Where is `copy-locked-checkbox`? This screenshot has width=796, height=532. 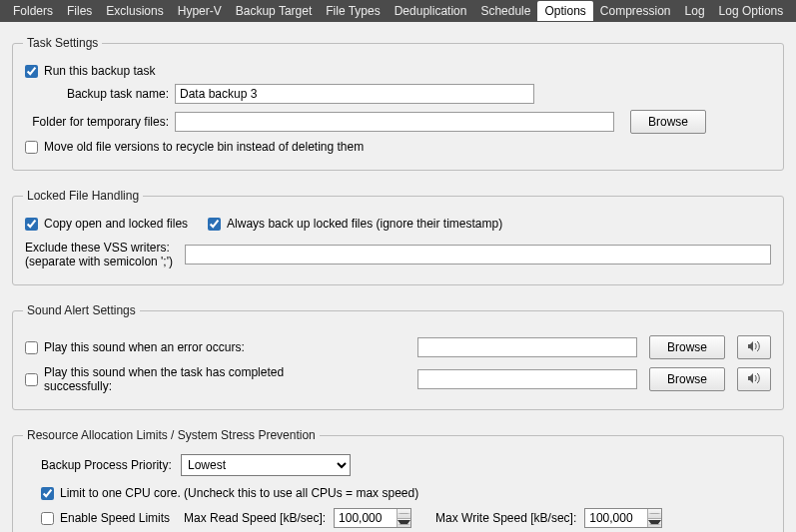
copy-locked-checkbox is located at coordinates (32, 224).